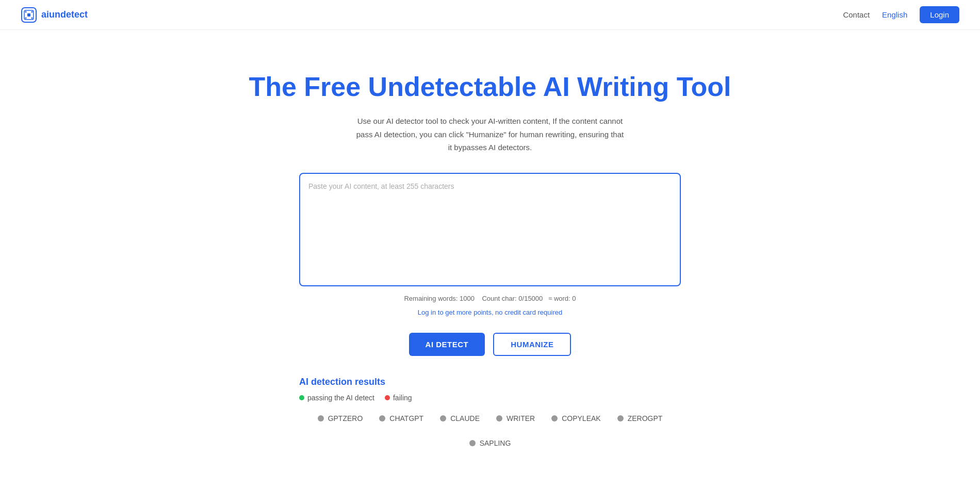 The height and width of the screenshot is (487, 980). Describe the element at coordinates (521, 418) in the screenshot. I see `detector-label-writer: WRITER` at that location.